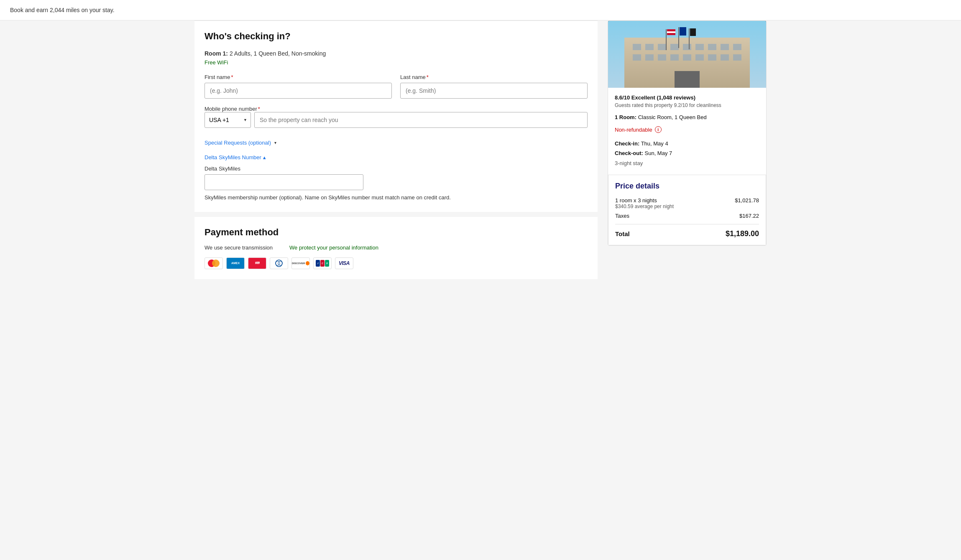 Image resolution: width=961 pixels, height=560 pixels. What do you see at coordinates (298, 77) in the screenshot?
I see `first-name-label: First name*` at bounding box center [298, 77].